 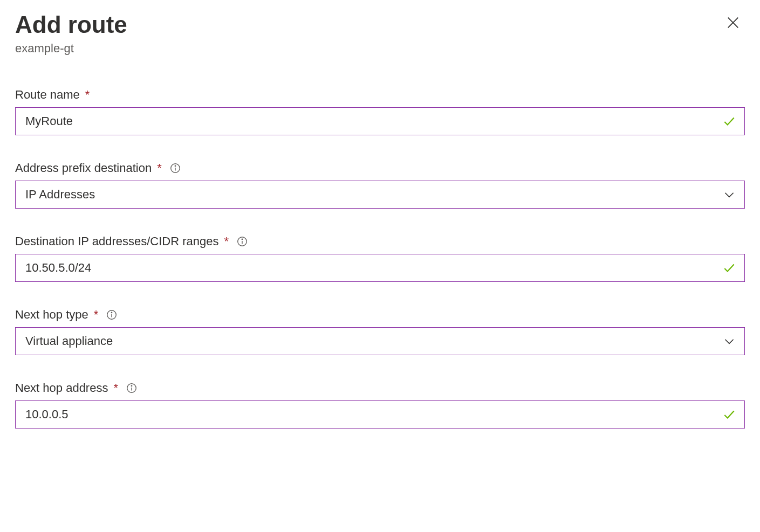 I want to click on page-subtitle: example-gt, so click(x=71, y=49).